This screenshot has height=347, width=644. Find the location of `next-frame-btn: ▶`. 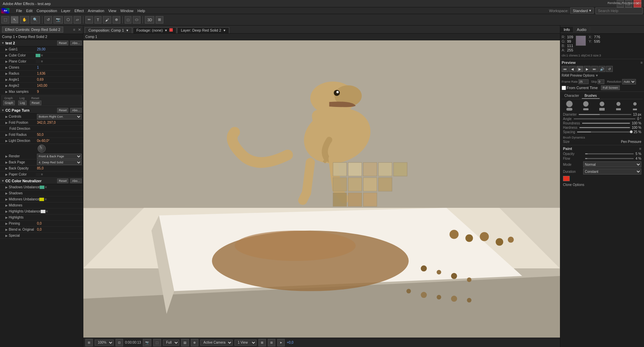

next-frame-btn: ▶ is located at coordinates (587, 69).